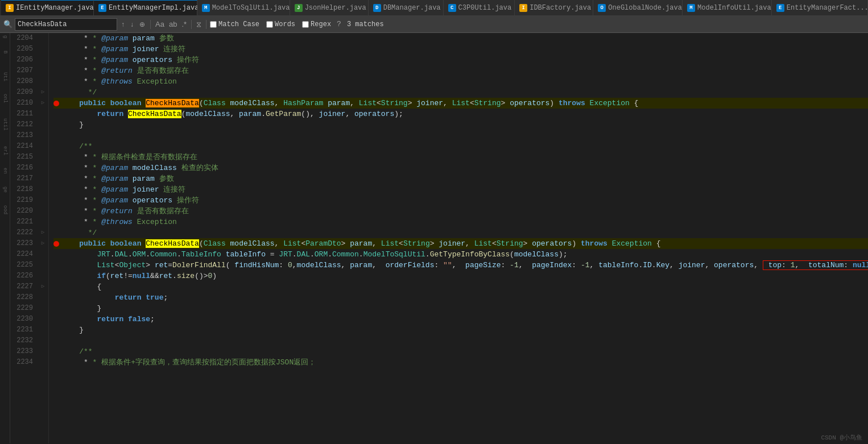 The height and width of the screenshot is (444, 868). I want to click on match-case-option: Match Case, so click(234, 24).